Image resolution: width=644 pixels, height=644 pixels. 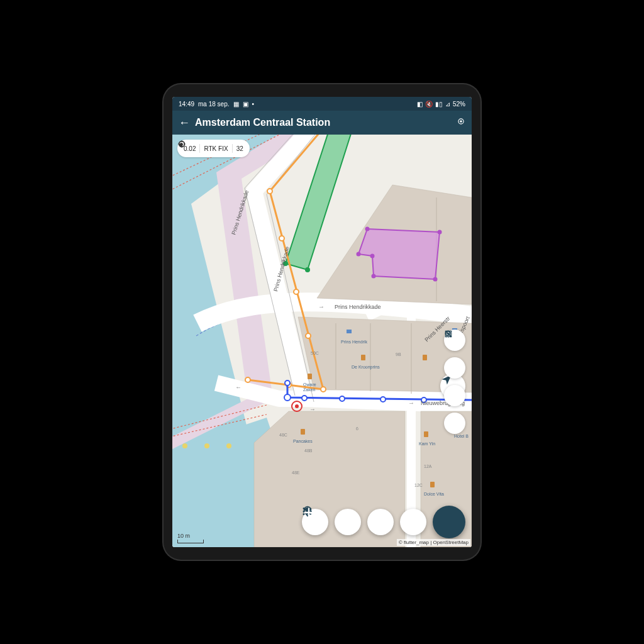 What do you see at coordinates (358, 307) in the screenshot?
I see `svg-text: Prins Hendrikkade` at bounding box center [358, 307].